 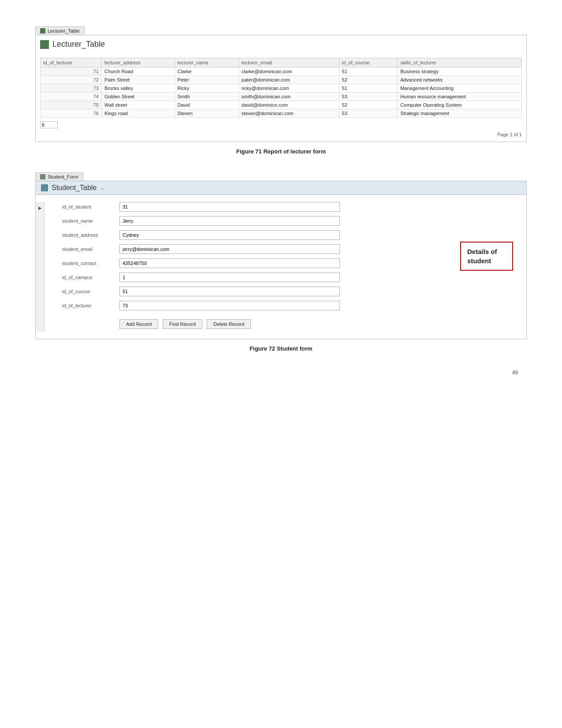 I want to click on find-record-button: Find Record, so click(x=182, y=324).